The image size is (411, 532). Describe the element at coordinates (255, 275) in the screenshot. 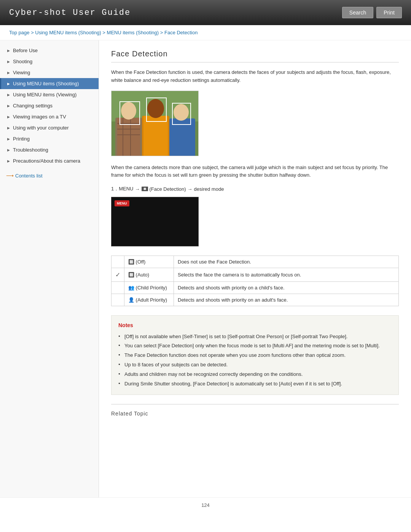

I see `table-row: ✓ 🔲 (Auto) Selects the face the camera i…` at that location.